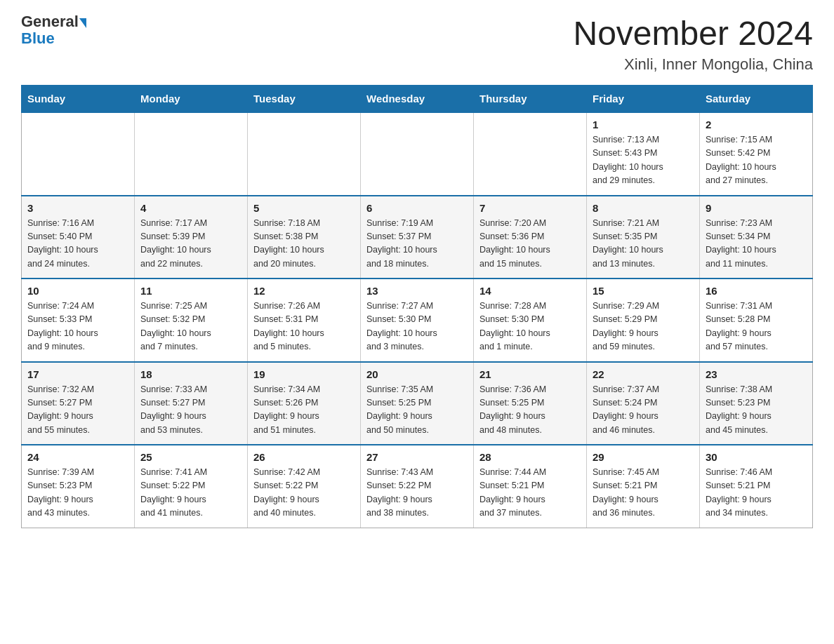 This screenshot has height=644, width=834. What do you see at coordinates (757, 320) in the screenshot?
I see `calendar-cell: 16Sunrise: 7:31 AMSunset: 5:28 PMDayligh…` at bounding box center [757, 320].